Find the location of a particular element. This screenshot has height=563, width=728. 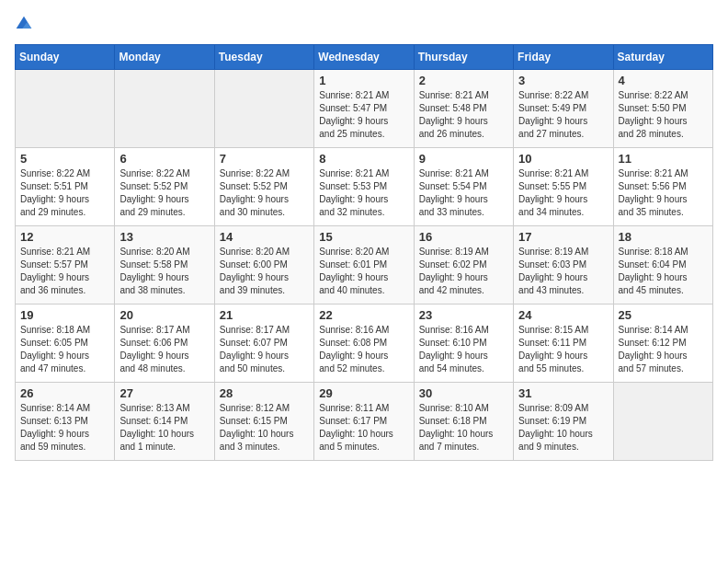

day-number: 18 is located at coordinates (664, 237).